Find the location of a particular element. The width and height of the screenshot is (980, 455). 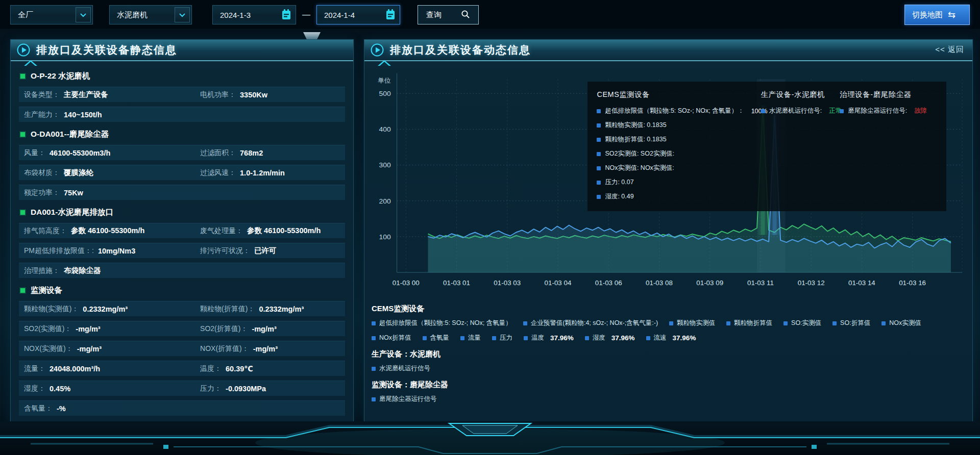

legend-item: 含氧量 is located at coordinates (436, 338).